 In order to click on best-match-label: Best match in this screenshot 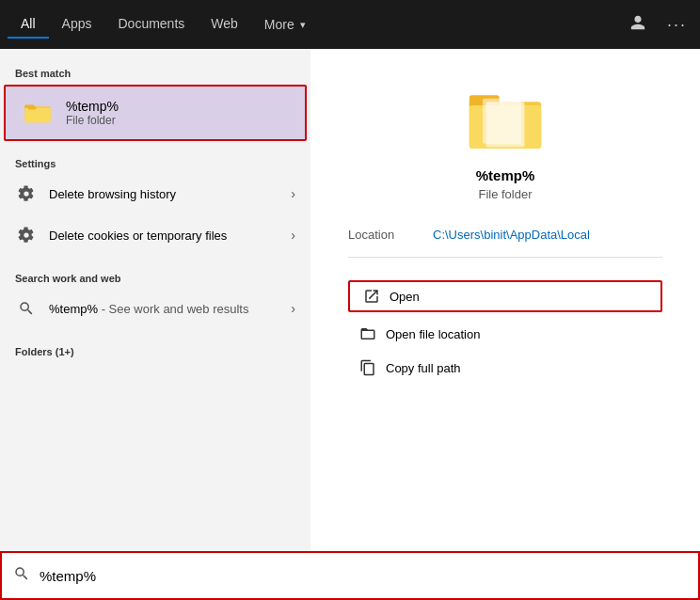, I will do `click(155, 71)`.